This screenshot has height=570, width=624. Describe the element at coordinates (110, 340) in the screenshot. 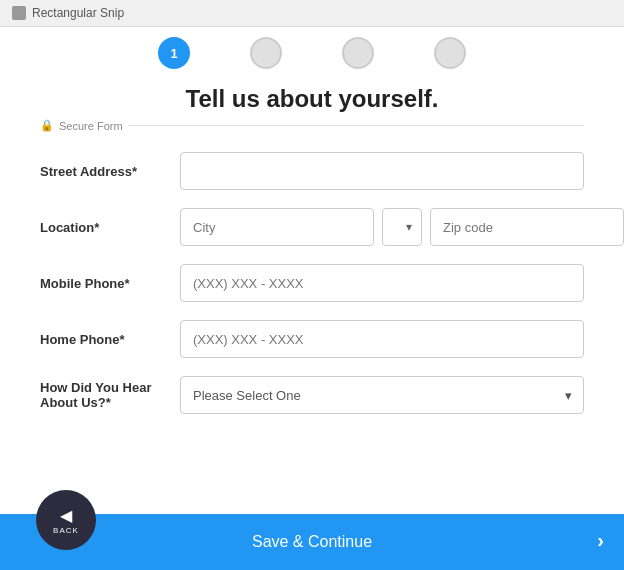

I see `home-phone-label: Home Phone*` at that location.